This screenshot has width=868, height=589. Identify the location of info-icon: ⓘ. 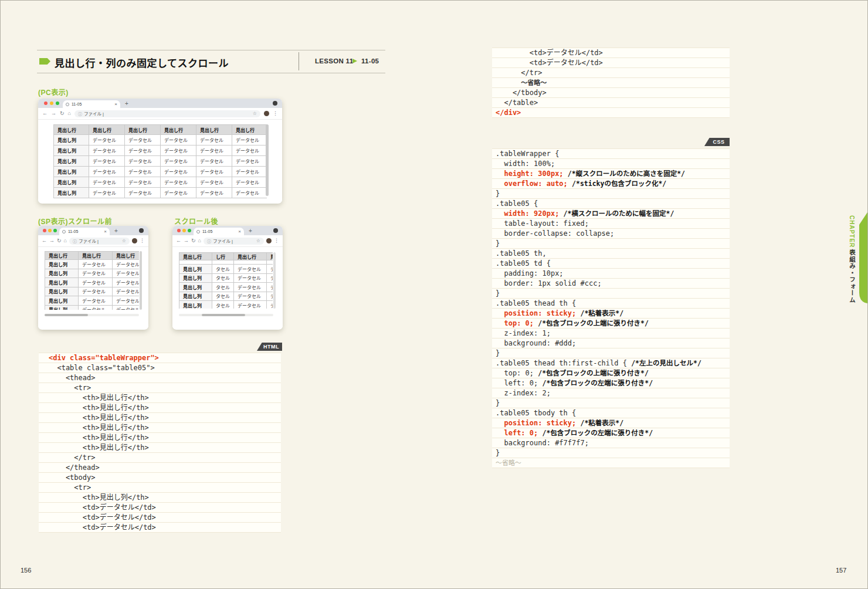
(80, 114).